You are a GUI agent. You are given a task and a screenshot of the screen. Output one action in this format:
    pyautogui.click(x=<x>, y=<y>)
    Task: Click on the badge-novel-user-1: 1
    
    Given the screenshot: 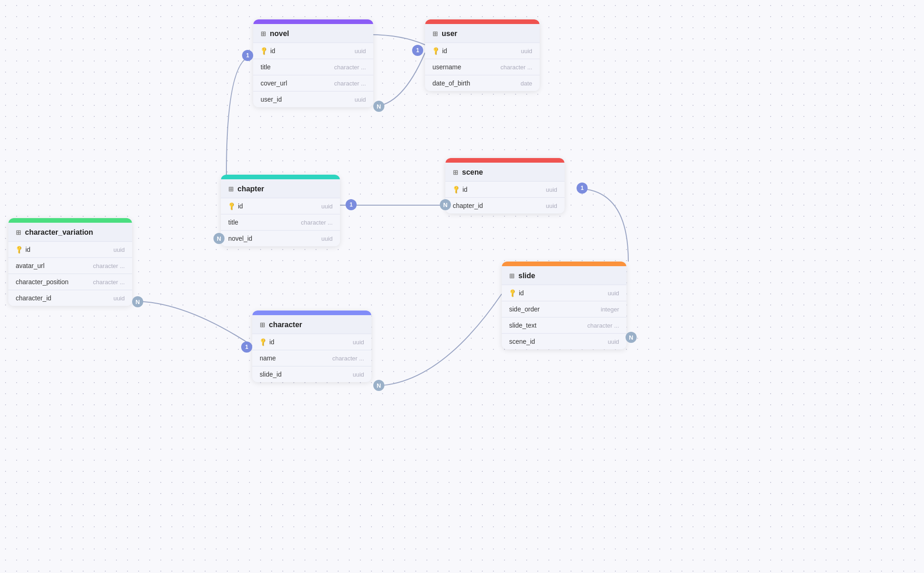 What is the action you would take?
    pyautogui.click(x=418, y=50)
    